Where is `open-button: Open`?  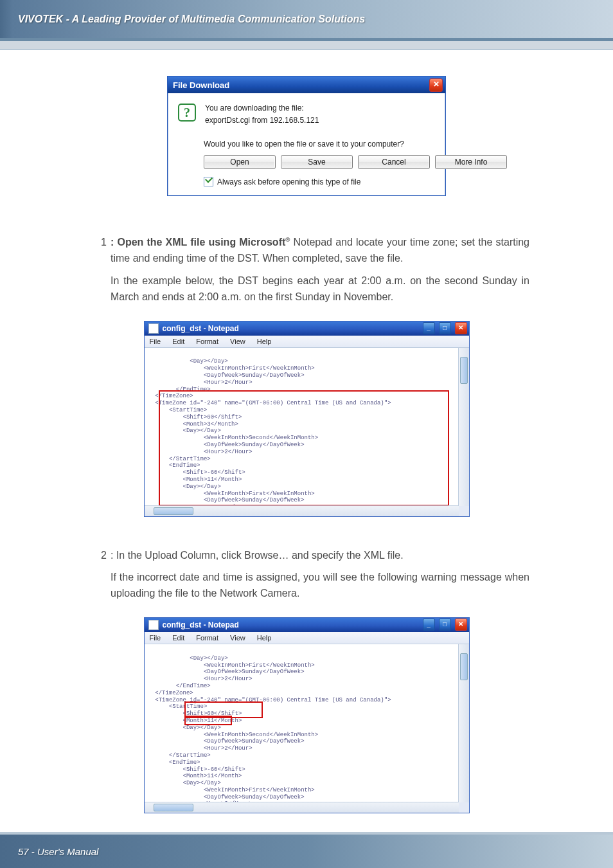 open-button: Open is located at coordinates (240, 162).